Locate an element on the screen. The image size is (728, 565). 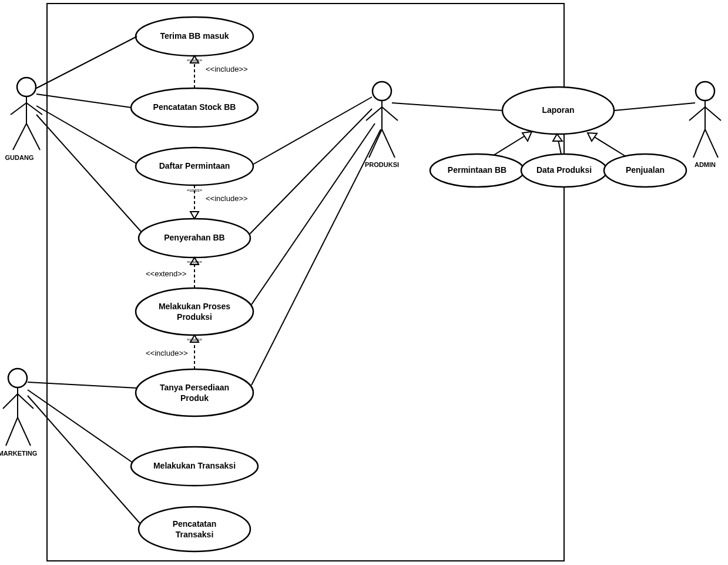
assoc-admin-laporan is located at coordinates (655, 107).